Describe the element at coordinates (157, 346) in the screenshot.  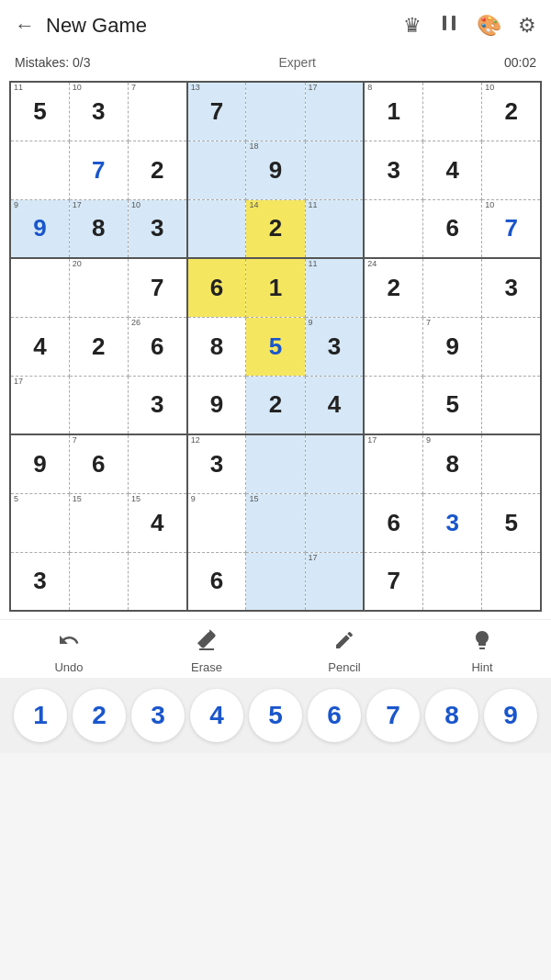
I see `sudoku-cell: 266` at that location.